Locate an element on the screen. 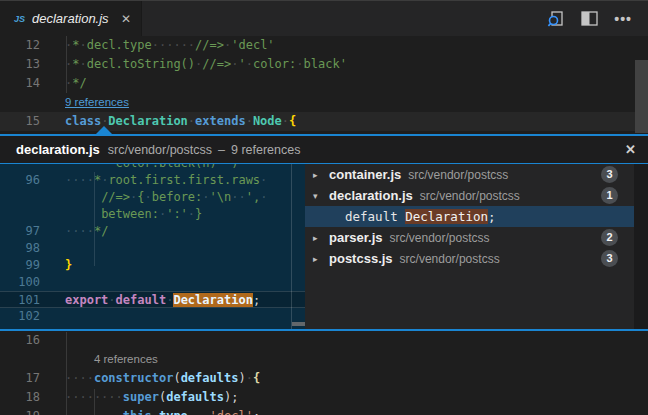  line-number: 14 is located at coordinates (20, 84).